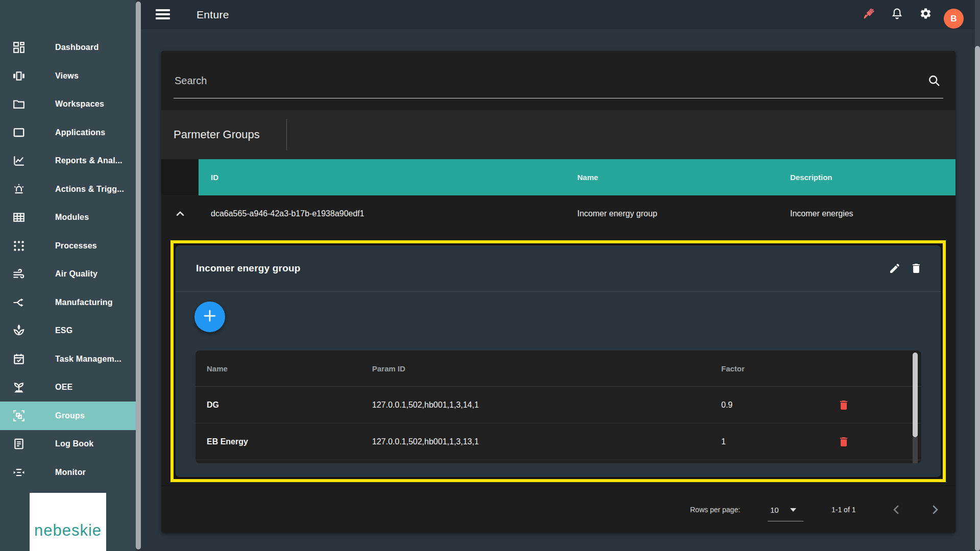 This screenshot has width=980, height=551. Describe the element at coordinates (19, 104) in the screenshot. I see `folder-icon` at that location.